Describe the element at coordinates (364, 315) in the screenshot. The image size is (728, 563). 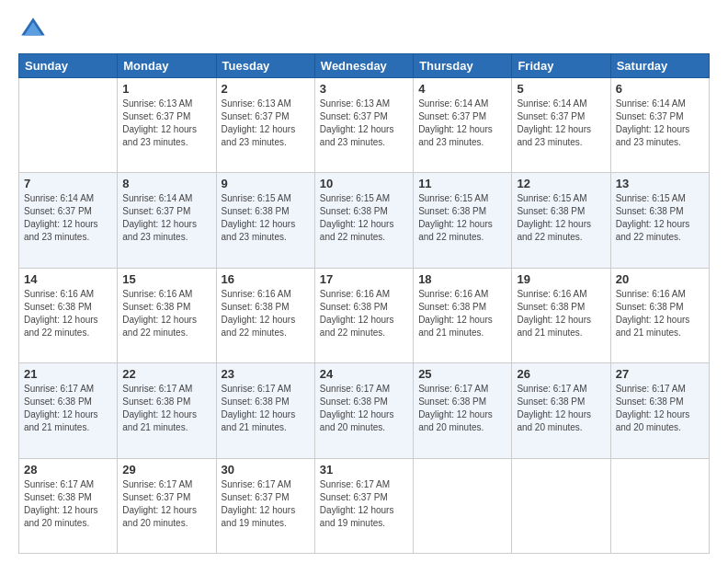
I see `calendar-cell: 17Sunrise: 6:16 AM Sunset: 6:38 PM Dayli…` at that location.